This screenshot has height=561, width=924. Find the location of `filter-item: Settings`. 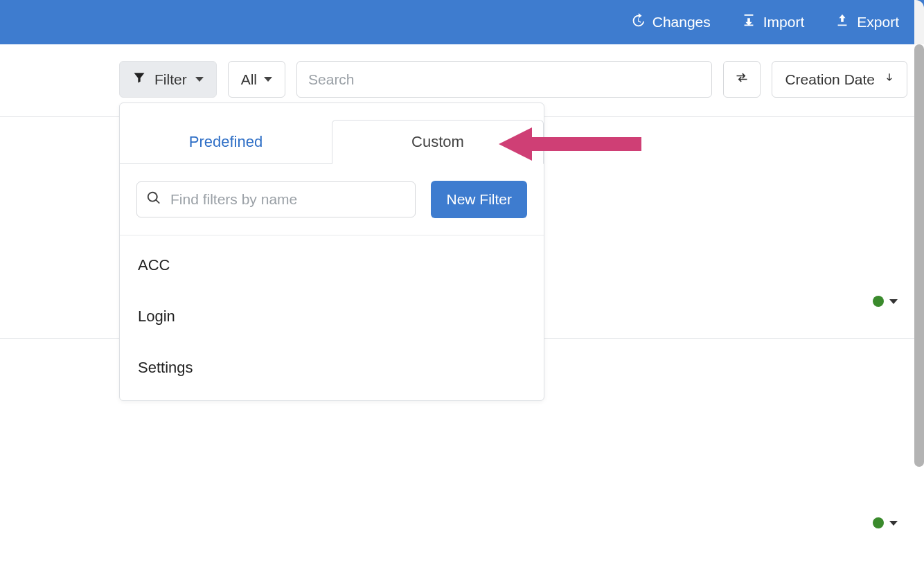

filter-item: Settings is located at coordinates (332, 368).